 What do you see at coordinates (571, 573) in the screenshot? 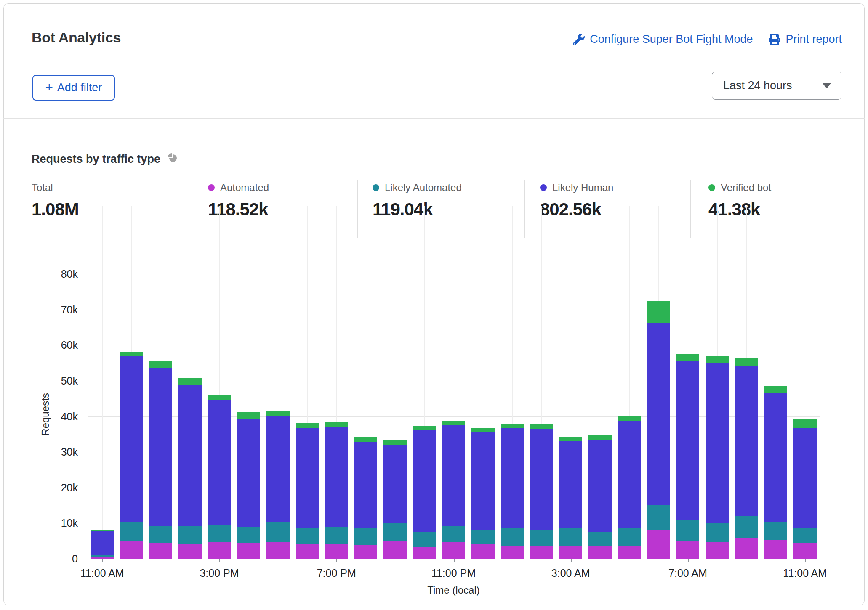
I see `x-tick-label: 3:00 AM` at bounding box center [571, 573].